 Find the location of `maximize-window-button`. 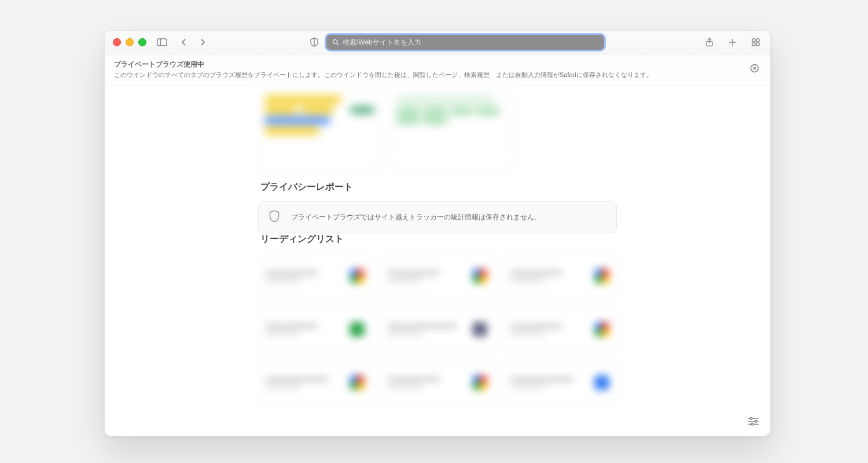

maximize-window-button is located at coordinates (142, 42).